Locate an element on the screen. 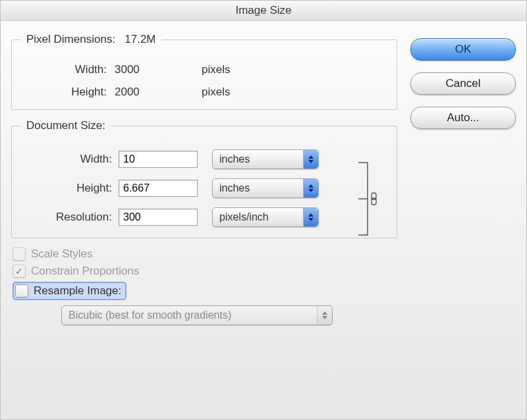 Image resolution: width=527 pixels, height=420 pixels. doc-width-row: Width: inches is located at coordinates (193, 159).